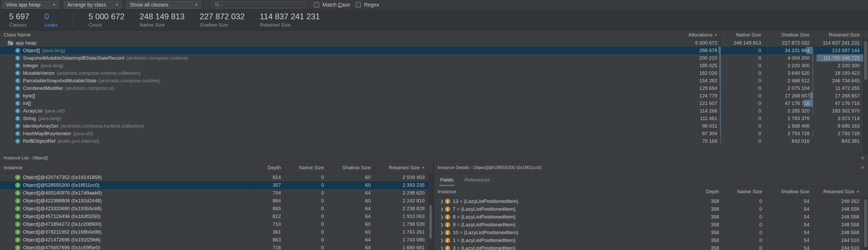 The height and width of the screenshot is (250, 868). What do you see at coordinates (351, 193) in the screenshot?
I see `shallow-size-cell: 64` at bounding box center [351, 193].